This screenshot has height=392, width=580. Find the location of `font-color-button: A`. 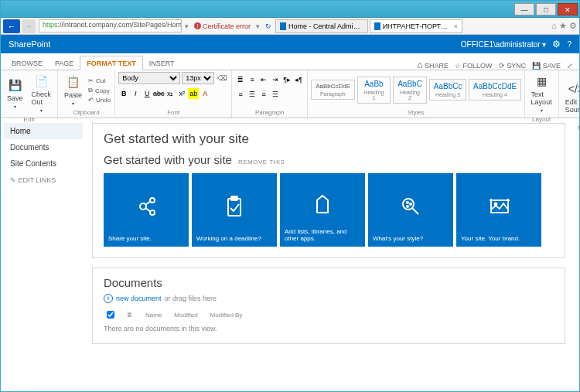

font-color-button: A is located at coordinates (205, 94).